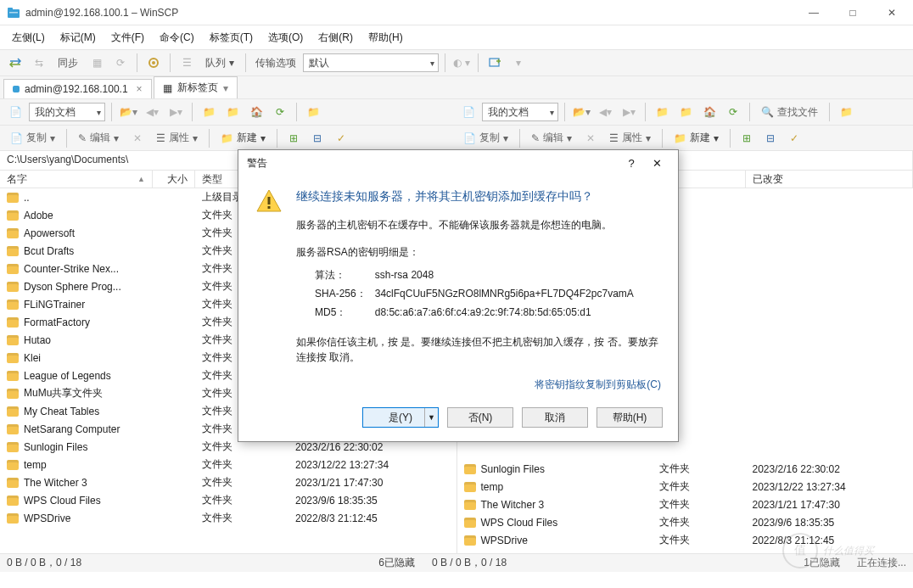 The image size is (913, 588). What do you see at coordinates (127, 37) in the screenshot?
I see `menu-file: 文件(F)` at bounding box center [127, 37].